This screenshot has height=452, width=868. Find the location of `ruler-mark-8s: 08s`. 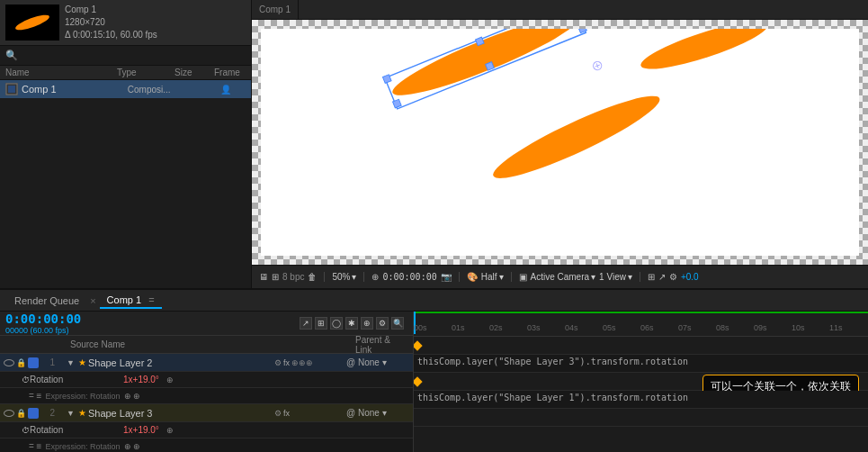

ruler-mark-8s: 08s is located at coordinates (723, 328).